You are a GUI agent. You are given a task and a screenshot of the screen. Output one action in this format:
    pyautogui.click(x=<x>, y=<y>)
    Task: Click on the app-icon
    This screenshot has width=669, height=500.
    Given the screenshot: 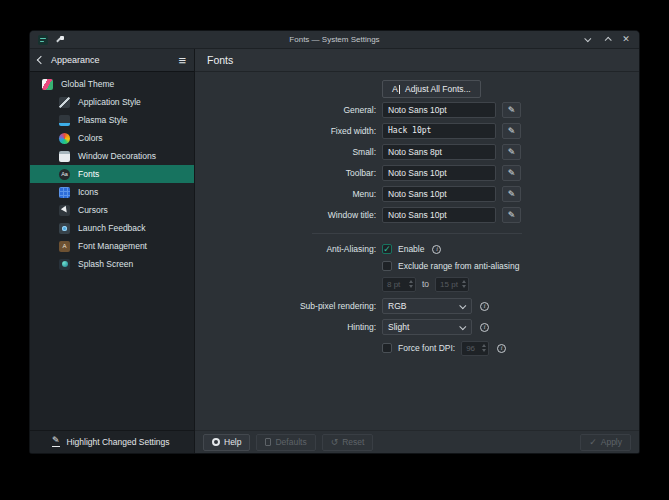 What is the action you would take?
    pyautogui.click(x=43, y=40)
    